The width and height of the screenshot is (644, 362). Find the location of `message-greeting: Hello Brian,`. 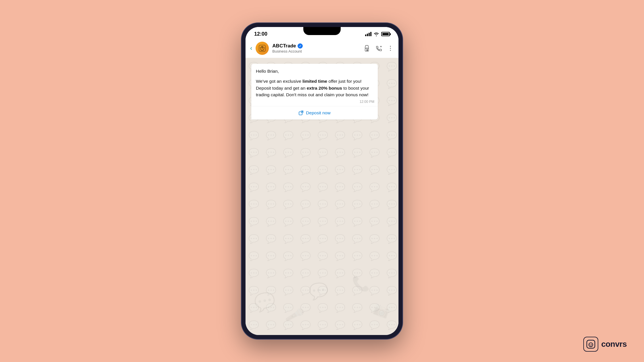

message-greeting: Hello Brian, is located at coordinates (315, 71).